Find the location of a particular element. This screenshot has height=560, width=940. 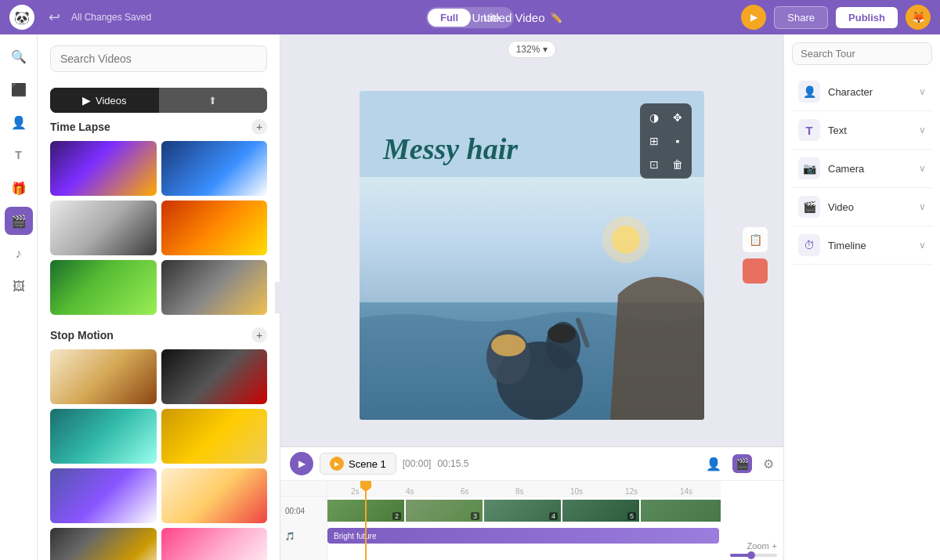

tab-upload: ⬆ is located at coordinates (213, 100).